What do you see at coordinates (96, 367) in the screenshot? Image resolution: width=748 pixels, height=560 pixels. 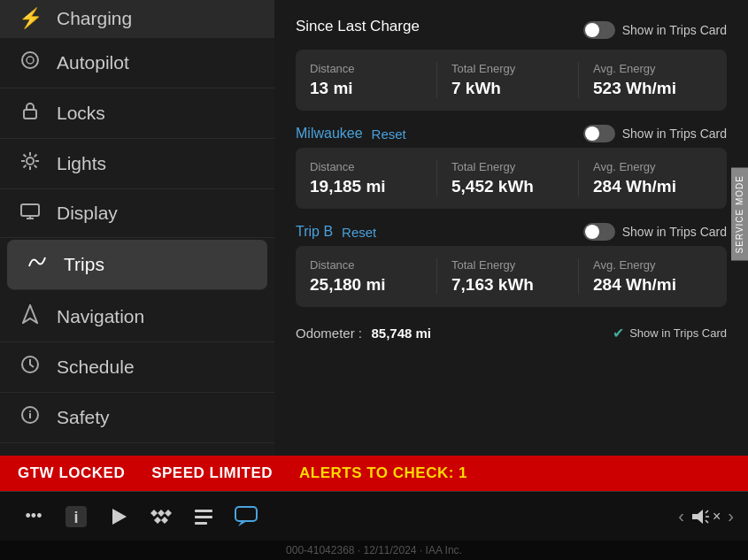 I see `sidebar-item-schedule-label: Schedule` at bounding box center [96, 367].